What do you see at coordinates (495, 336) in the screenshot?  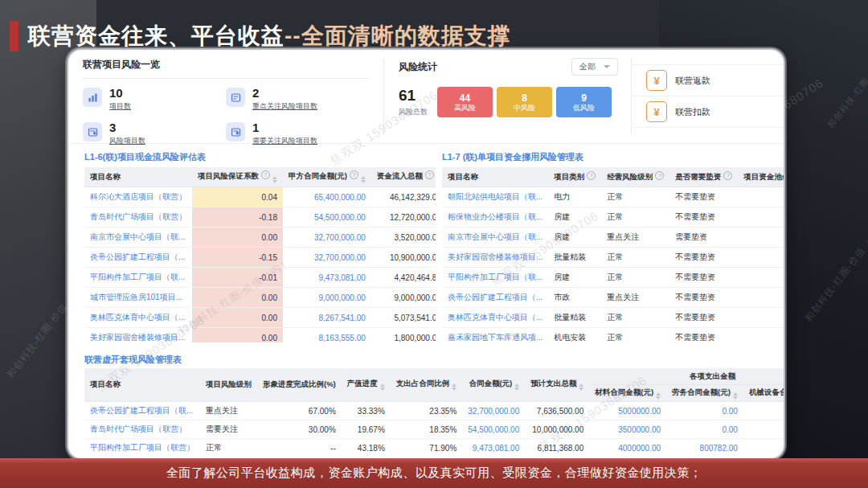 I see `project-name-cell: 嘉禾家园地下车库通风项...` at bounding box center [495, 336].